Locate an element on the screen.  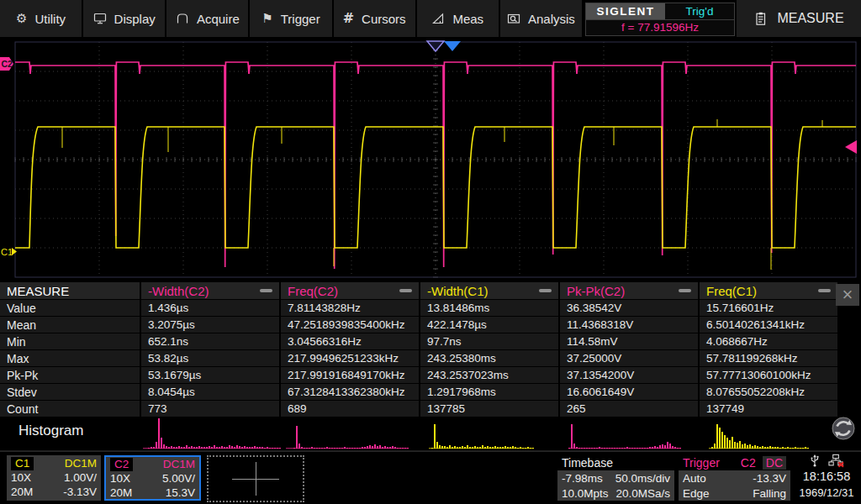
measure-cell: 773 is located at coordinates (210, 408).